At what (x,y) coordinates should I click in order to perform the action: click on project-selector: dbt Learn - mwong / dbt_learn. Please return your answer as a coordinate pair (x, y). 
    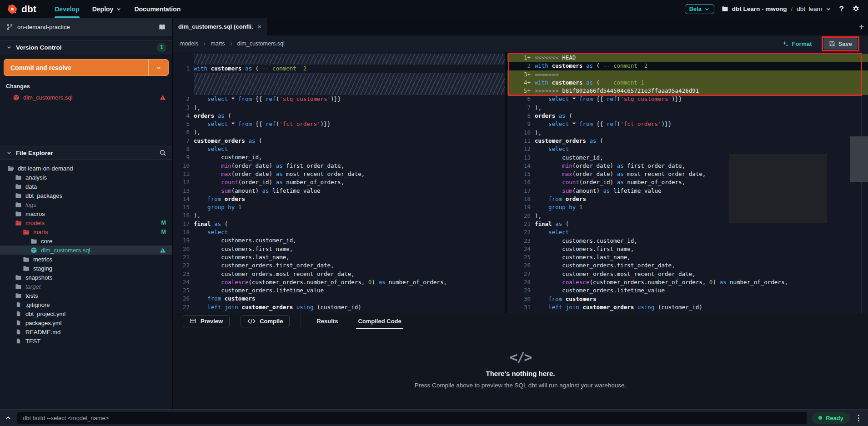
    Looking at the image, I should click on (777, 9).